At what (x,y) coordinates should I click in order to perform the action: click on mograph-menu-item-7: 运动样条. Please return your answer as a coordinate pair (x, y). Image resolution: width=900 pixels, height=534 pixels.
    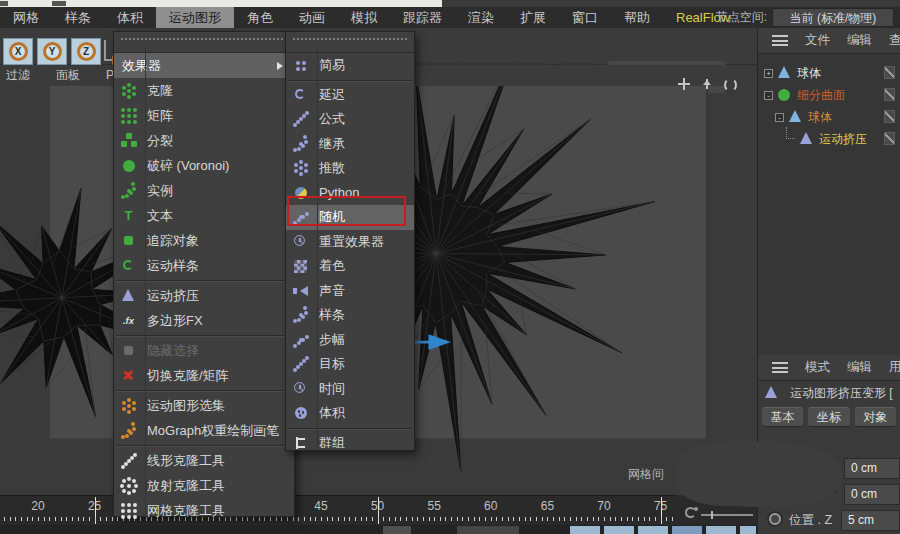
    Looking at the image, I should click on (204, 266).